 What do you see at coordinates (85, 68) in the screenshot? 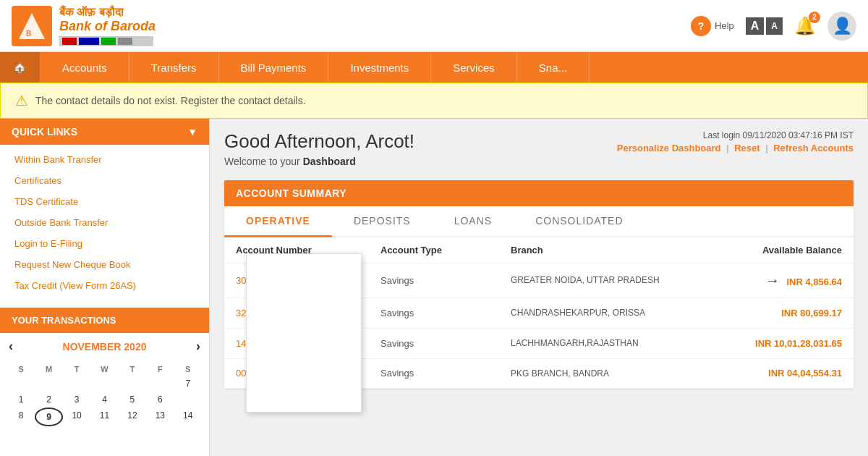
I see `nav-accounts-label: Accounts` at bounding box center [85, 68].